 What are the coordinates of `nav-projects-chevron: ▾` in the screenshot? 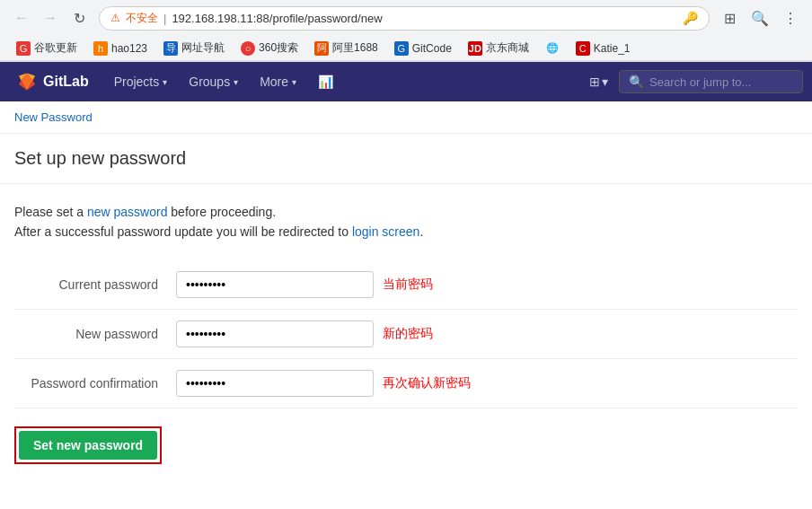 It's located at (165, 83).